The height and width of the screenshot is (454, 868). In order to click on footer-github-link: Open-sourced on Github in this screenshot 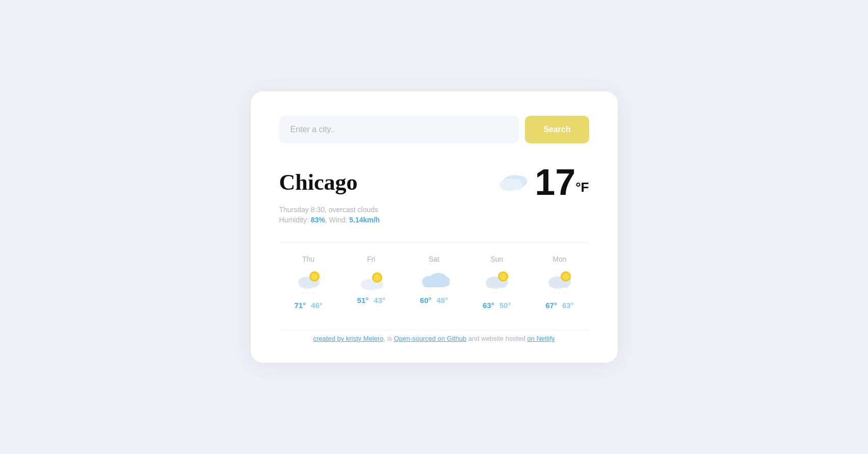, I will do `click(430, 339)`.